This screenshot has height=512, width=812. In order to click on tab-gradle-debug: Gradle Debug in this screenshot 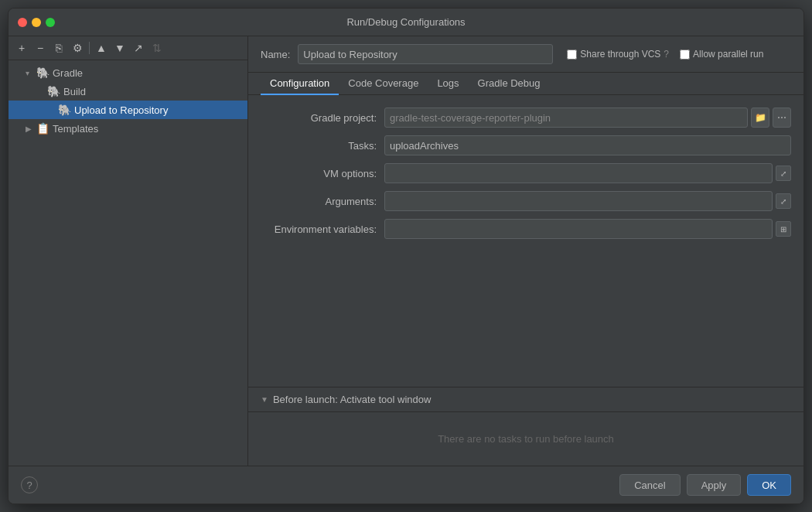, I will do `click(509, 84)`.